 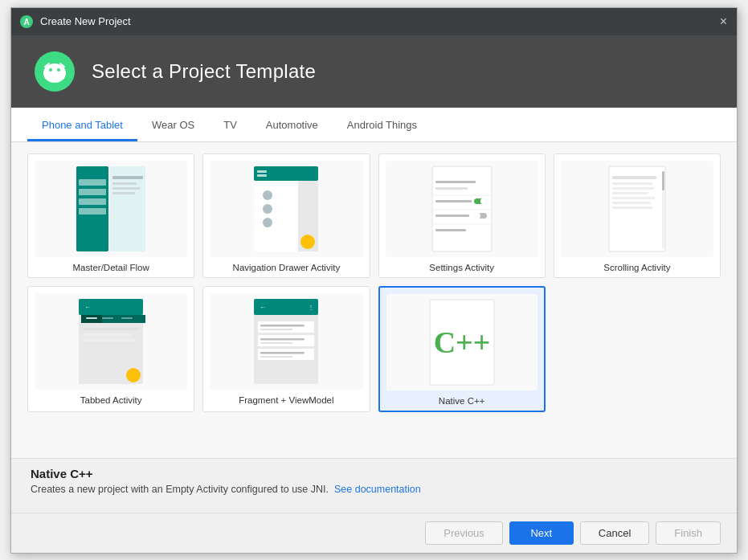 What do you see at coordinates (637, 209) in the screenshot?
I see `scrolling-icon` at bounding box center [637, 209].